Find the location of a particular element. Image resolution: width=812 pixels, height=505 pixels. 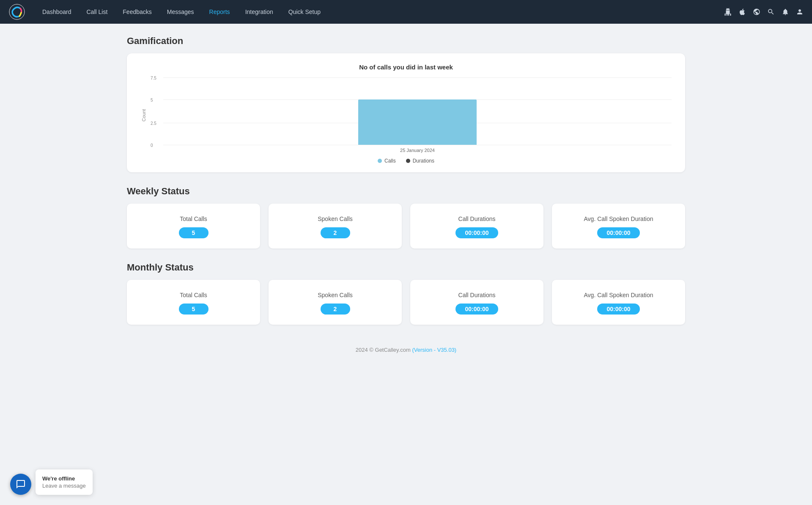

chat-icon is located at coordinates (21, 484).